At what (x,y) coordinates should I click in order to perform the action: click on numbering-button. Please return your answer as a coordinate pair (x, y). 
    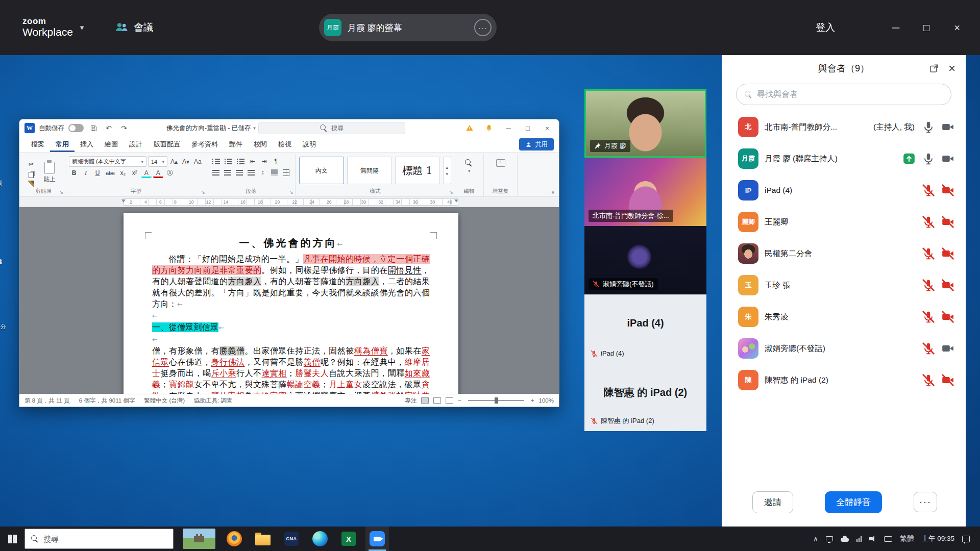
    Looking at the image, I should click on (229, 161).